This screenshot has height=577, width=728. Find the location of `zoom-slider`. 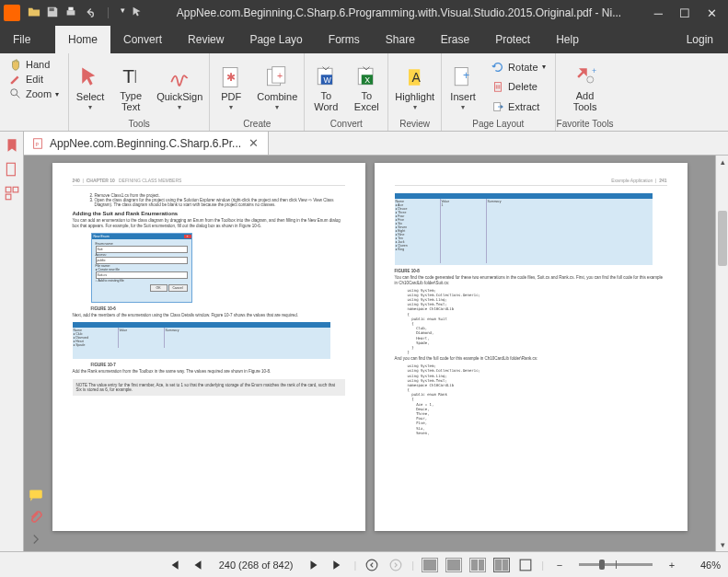

zoom-slider is located at coordinates (616, 565).